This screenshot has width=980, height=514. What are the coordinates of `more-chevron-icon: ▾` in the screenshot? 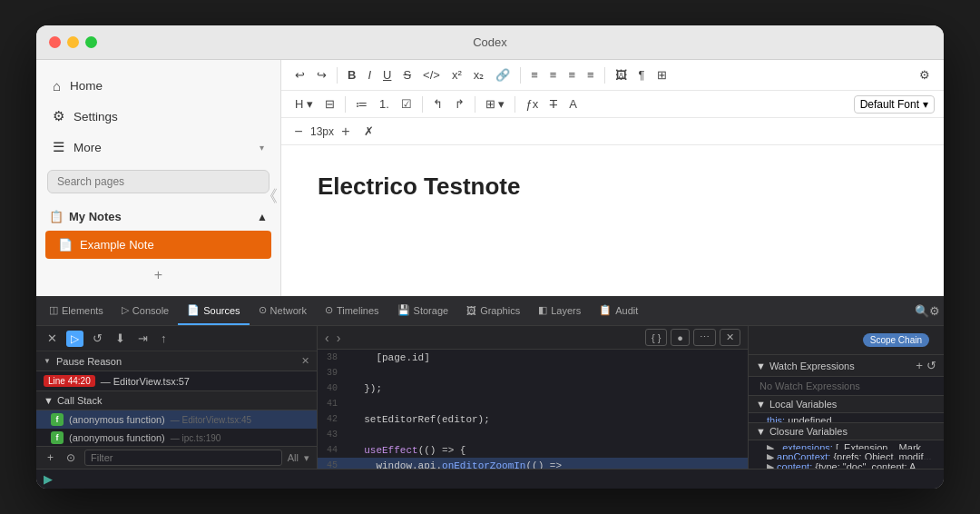 It's located at (261, 147).